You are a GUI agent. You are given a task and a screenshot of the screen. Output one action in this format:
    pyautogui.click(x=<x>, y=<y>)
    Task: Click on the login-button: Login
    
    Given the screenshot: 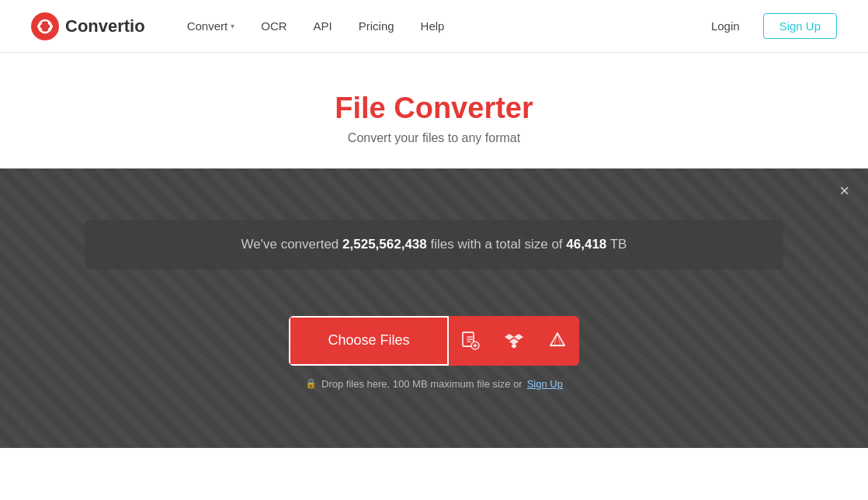 What is the action you would take?
    pyautogui.click(x=725, y=26)
    